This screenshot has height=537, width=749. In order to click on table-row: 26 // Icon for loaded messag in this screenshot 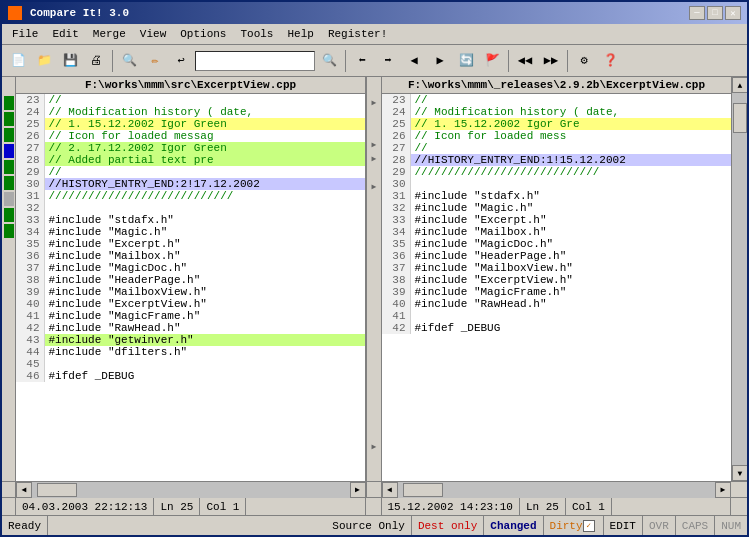, I will do `click(190, 136)`.